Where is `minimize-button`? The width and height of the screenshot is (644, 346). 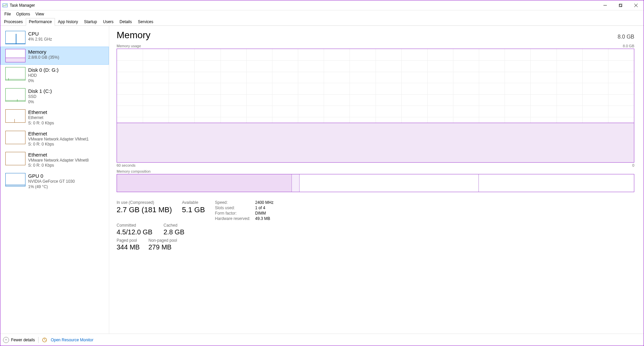 minimize-button is located at coordinates (605, 5).